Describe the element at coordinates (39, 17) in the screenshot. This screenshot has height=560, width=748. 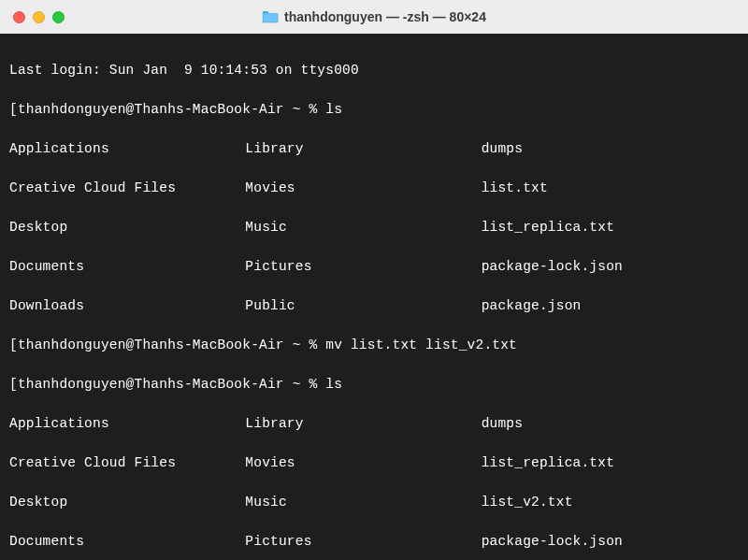
I see `minimize-icon` at that location.